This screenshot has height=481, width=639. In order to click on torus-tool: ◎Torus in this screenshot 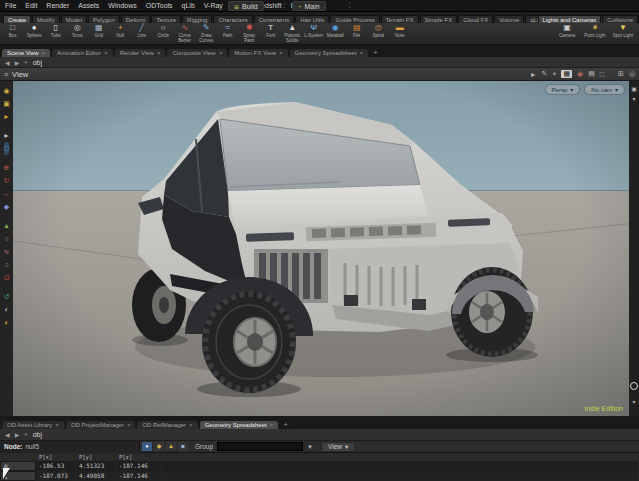, I will do `click(78, 34)`.